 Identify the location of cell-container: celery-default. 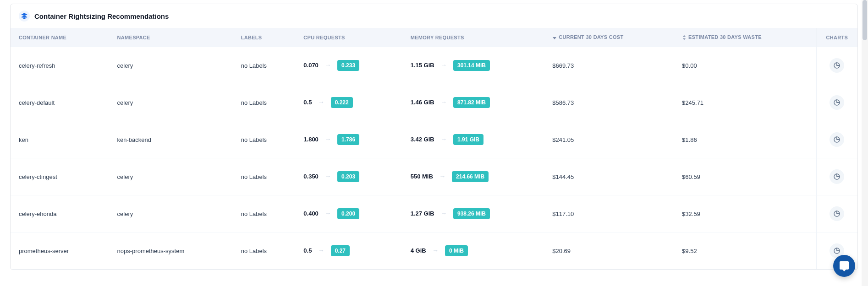
(60, 103).